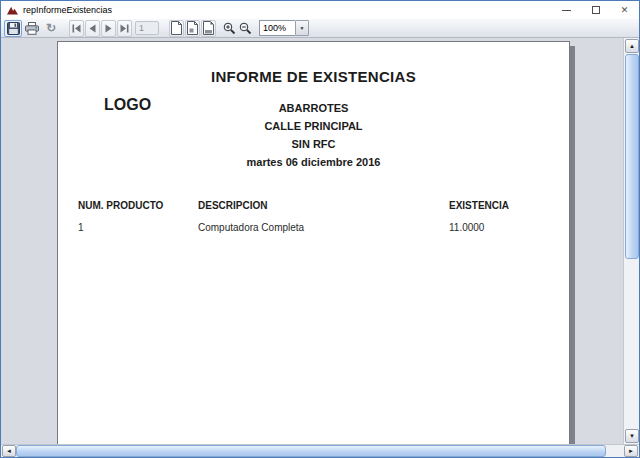  What do you see at coordinates (631, 451) in the screenshot?
I see `scroll-right-icon: ►` at bounding box center [631, 451].